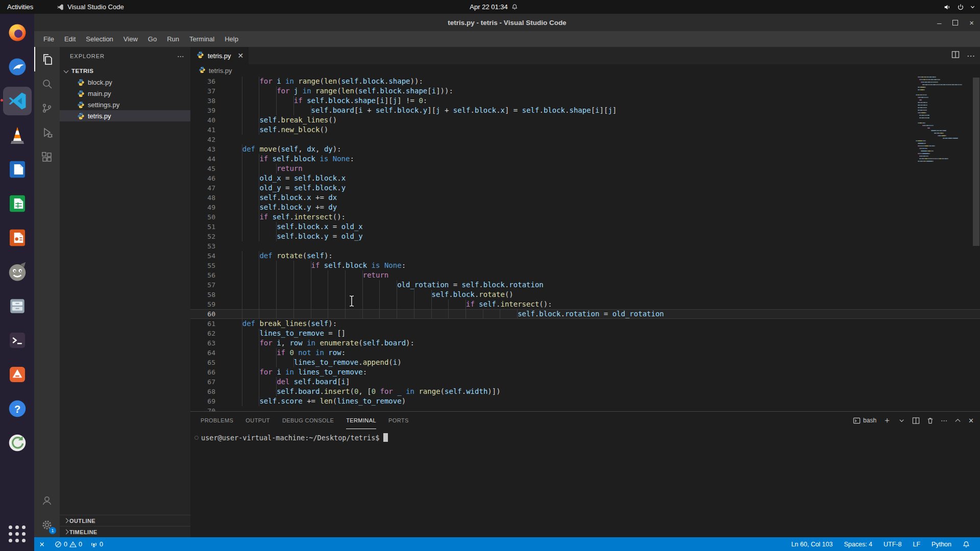 This screenshot has height=551, width=980. What do you see at coordinates (585, 198) in the screenshot?
I see `code-line-48: 48self.block.x += dx` at bounding box center [585, 198].